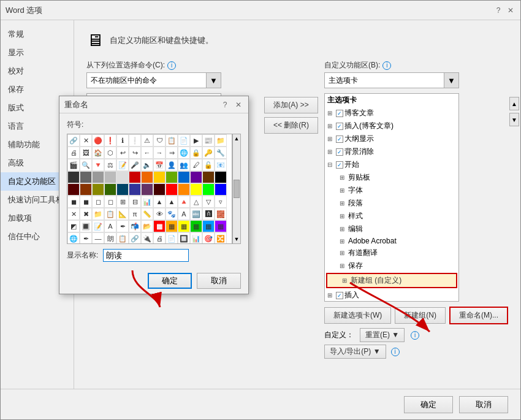 The width and height of the screenshot is (521, 420). Describe the element at coordinates (86, 214) in the screenshot. I see `symbol-cell: ✖` at that location.